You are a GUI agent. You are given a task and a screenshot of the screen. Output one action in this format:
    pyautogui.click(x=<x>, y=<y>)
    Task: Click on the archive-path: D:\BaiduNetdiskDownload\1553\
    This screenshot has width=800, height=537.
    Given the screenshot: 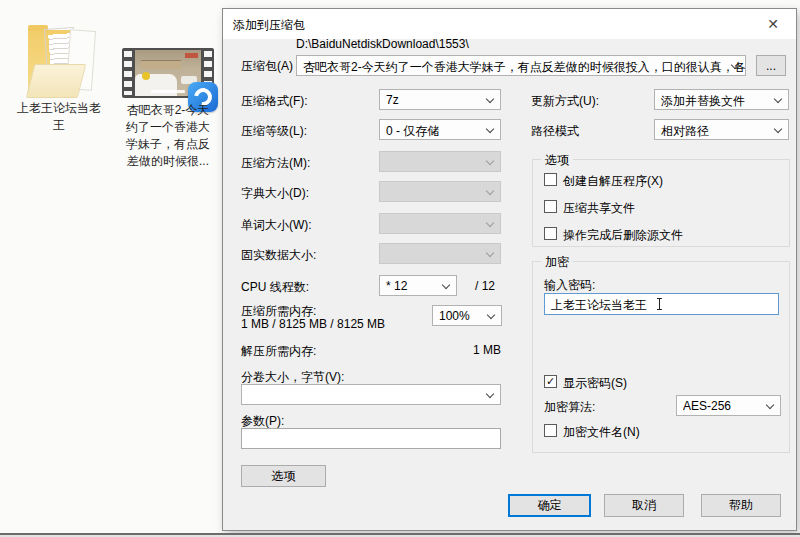 What is the action you would take?
    pyautogui.click(x=382, y=44)
    